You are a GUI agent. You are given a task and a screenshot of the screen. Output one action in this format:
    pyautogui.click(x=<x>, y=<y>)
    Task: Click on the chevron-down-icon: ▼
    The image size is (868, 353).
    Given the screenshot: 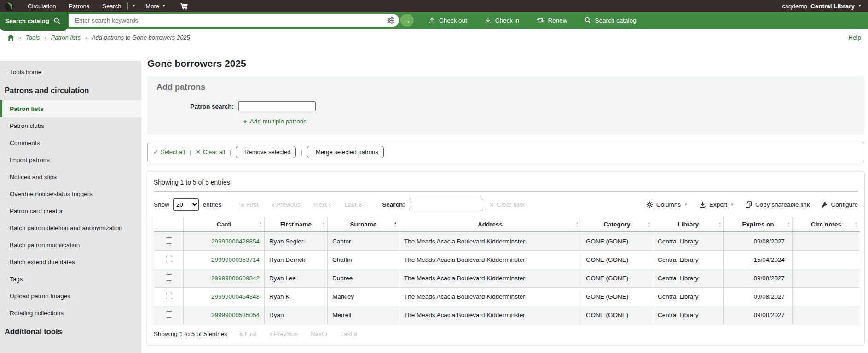 What is the action you would take?
    pyautogui.click(x=686, y=205)
    